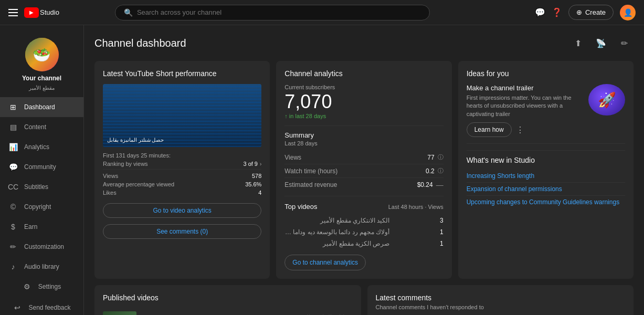  What do you see at coordinates (42, 78) in the screenshot?
I see `channel-name: Your channel` at bounding box center [42, 78].